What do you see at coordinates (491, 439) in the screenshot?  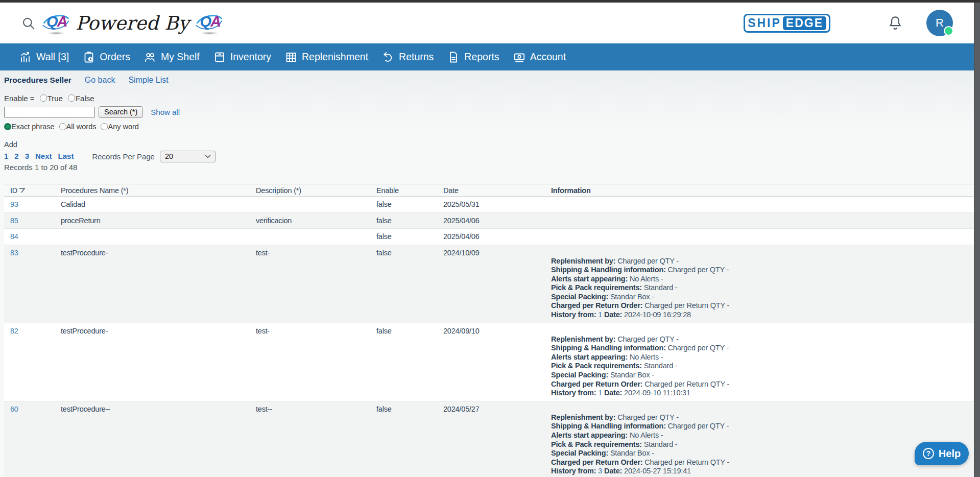 I see `cell-date: 2024/05/27` at bounding box center [491, 439].